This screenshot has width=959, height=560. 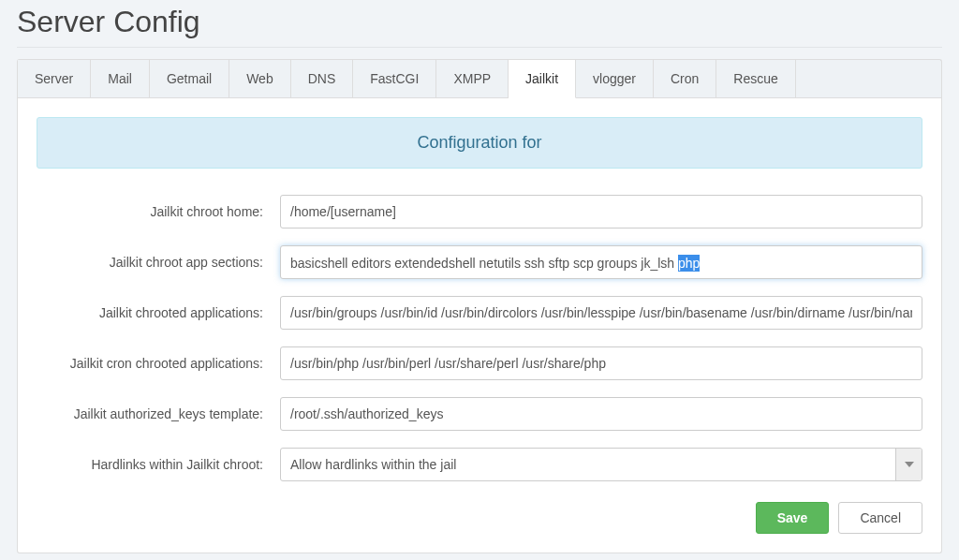 I want to click on input-chroot-home, so click(x=601, y=212).